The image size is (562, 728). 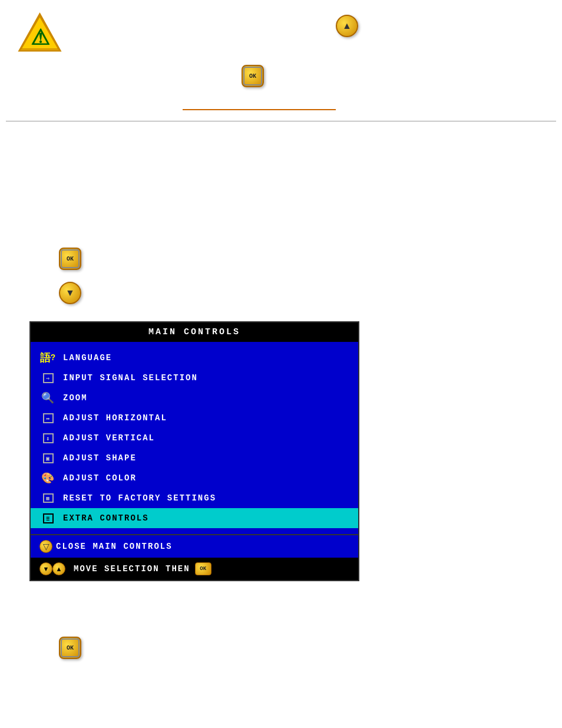 I want to click on orange-link, so click(x=259, y=110).